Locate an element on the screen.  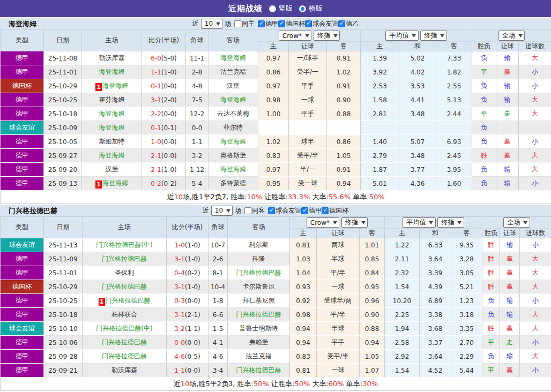
result-text: 小 is located at coordinates (535, 245).